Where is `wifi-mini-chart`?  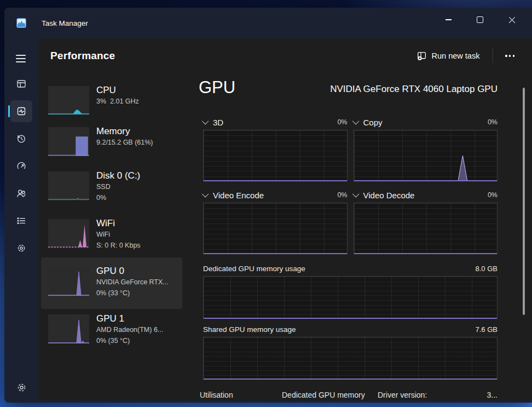 wifi-mini-chart is located at coordinates (69, 233).